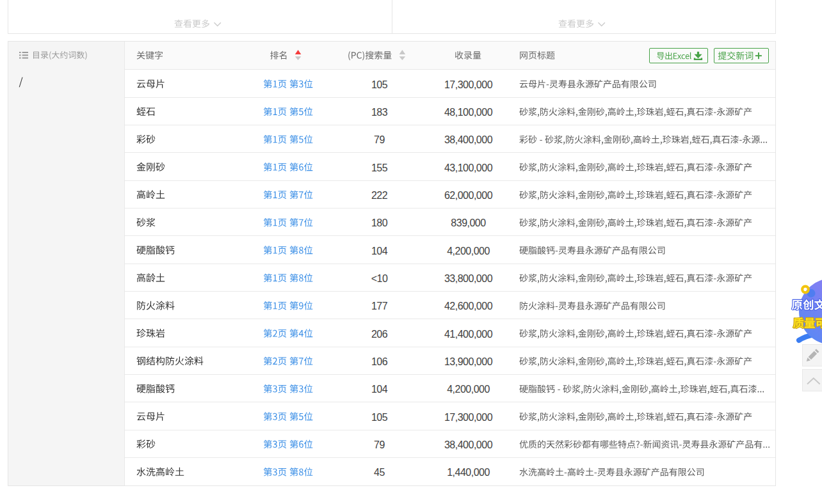 The height and width of the screenshot is (504, 822). Describe the element at coordinates (379, 472) in the screenshot. I see `svg-text: 45` at that location.